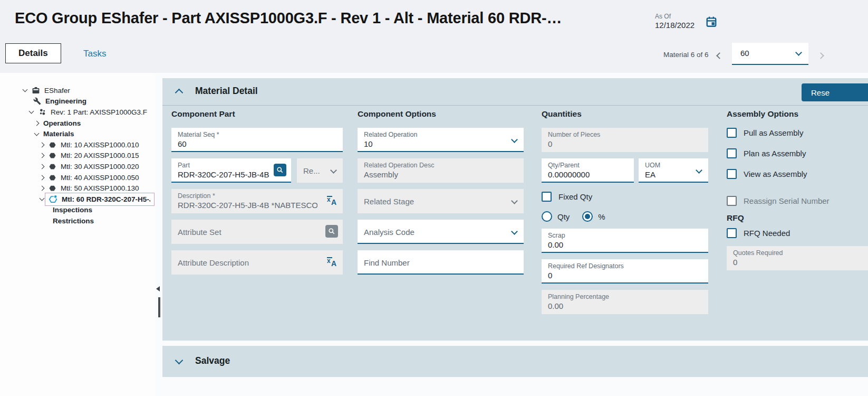 The height and width of the screenshot is (396, 868). I want to click on percent-radio, so click(587, 216).